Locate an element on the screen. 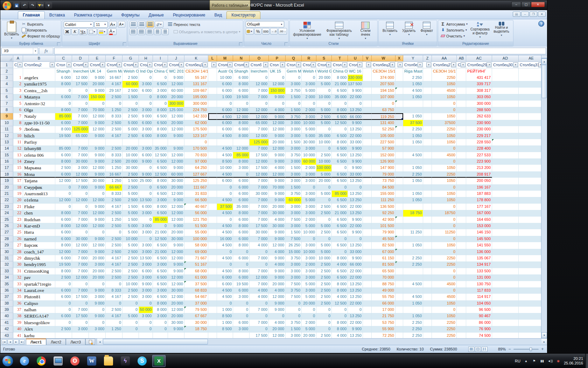 Image resolution: width=588 pixels, height=368 pixels. row-header-24: 24 is located at coordinates (7, 213).